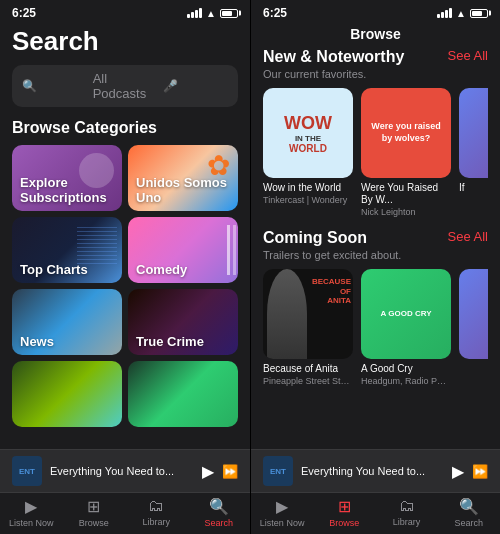 The image size is (500, 534). Describe the element at coordinates (376, 238) in the screenshot. I see `coming-soon-header: Coming Soon See All` at that location.